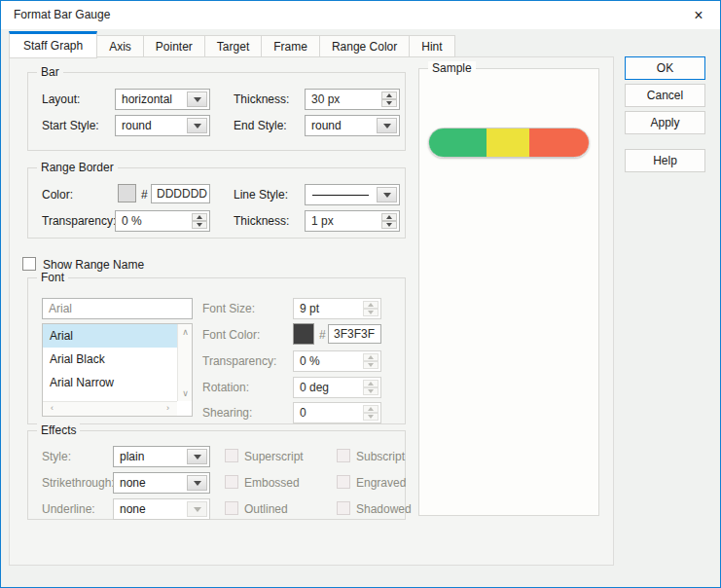 The width and height of the screenshot is (721, 588). What do you see at coordinates (261, 195) in the screenshot?
I see `line-style-label: Line Style:` at bounding box center [261, 195].